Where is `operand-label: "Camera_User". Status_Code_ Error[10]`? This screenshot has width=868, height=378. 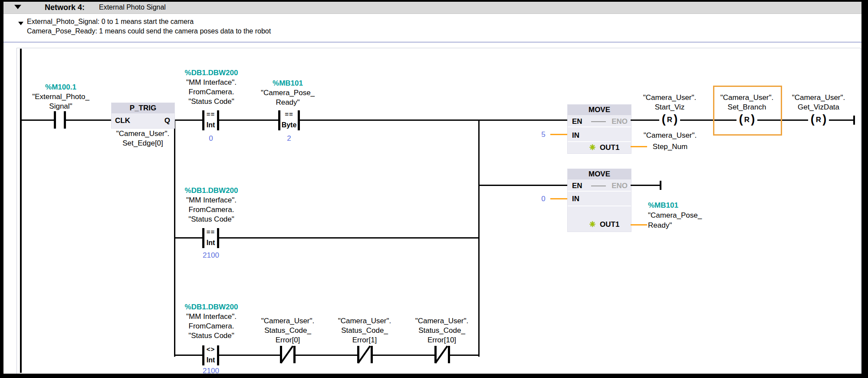 operand-label: "Camera_User". Status_Code_ Error[10] is located at coordinates (442, 331).